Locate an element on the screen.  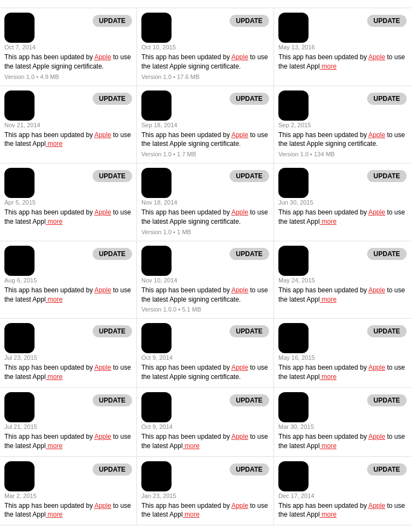
app-cell: Jun 30, 2015 UPDATE This app has been up… is located at coordinates (342, 202).